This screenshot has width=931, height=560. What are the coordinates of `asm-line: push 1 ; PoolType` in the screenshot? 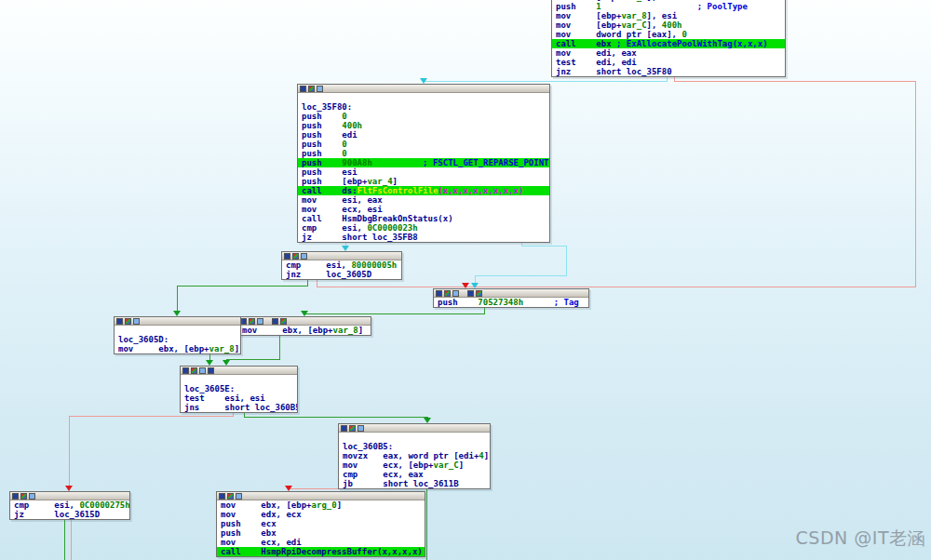 It's located at (668, 7).